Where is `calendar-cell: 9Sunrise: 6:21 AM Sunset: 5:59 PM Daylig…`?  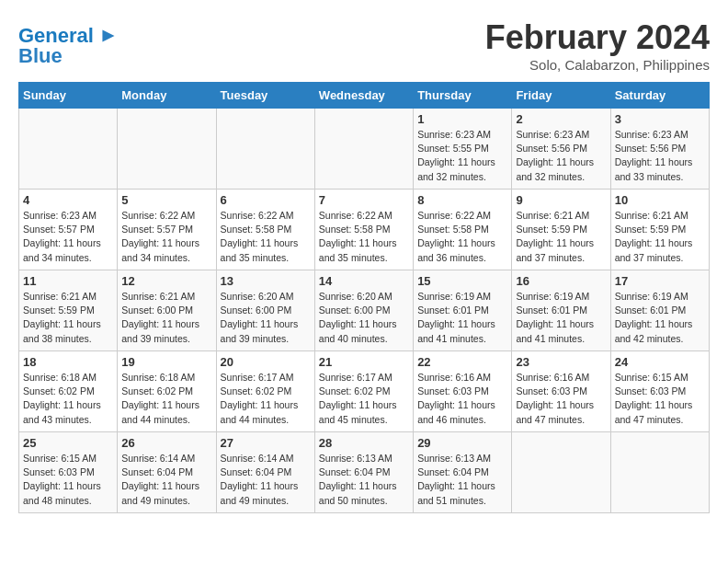 calendar-cell: 9Sunrise: 6:21 AM Sunset: 5:59 PM Daylig… is located at coordinates (561, 230).